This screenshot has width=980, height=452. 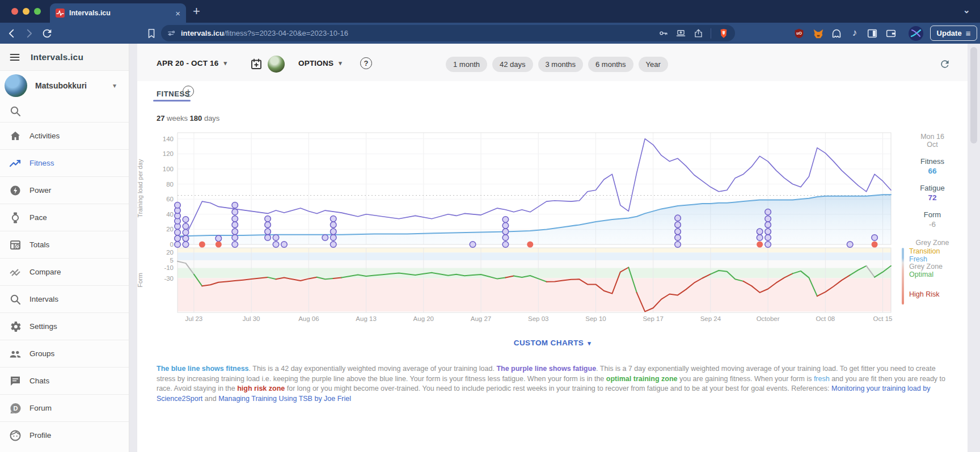 What do you see at coordinates (799, 33) in the screenshot?
I see `ublock-extension-icon: uO` at bounding box center [799, 33].